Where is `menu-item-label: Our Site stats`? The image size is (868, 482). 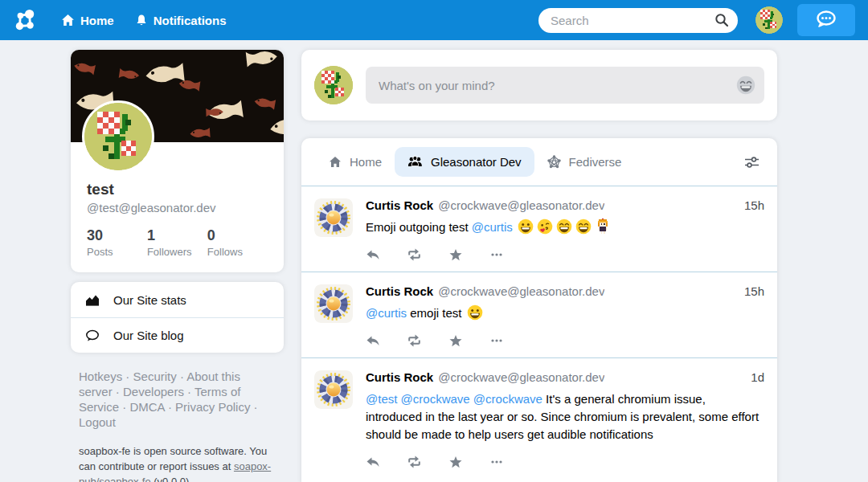 menu-item-label: Our Site stats is located at coordinates (149, 300).